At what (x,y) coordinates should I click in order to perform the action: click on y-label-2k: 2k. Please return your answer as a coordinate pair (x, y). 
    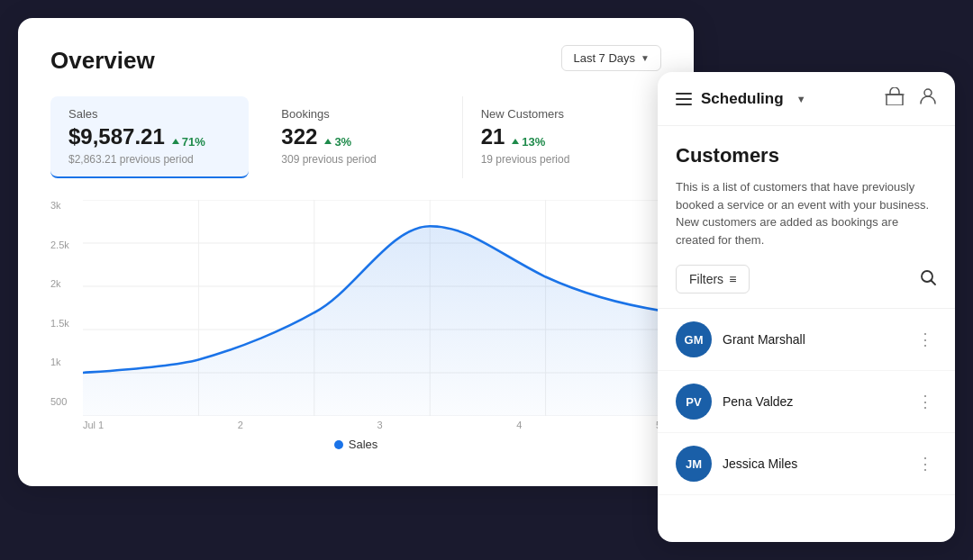
    Looking at the image, I should click on (67, 284).